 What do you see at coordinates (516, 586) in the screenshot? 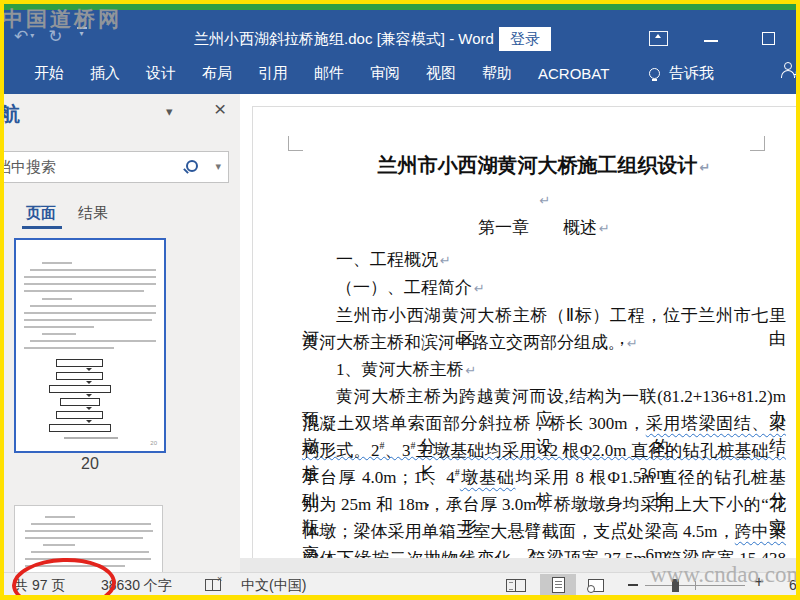
I see `read-mode-icon` at bounding box center [516, 586].